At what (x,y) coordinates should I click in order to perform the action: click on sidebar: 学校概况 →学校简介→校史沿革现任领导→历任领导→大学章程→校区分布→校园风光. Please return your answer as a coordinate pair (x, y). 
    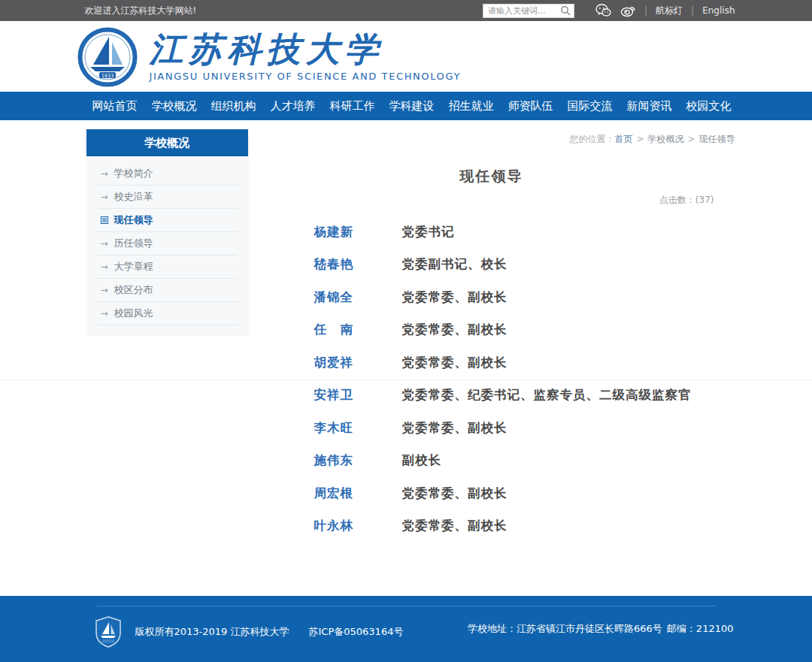
    Looking at the image, I should click on (167, 233).